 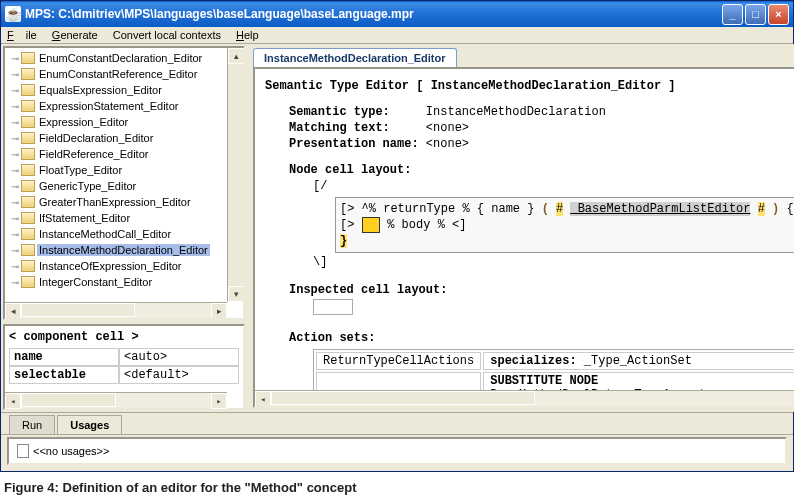 I want to click on close-button: ×, so click(x=778, y=14).